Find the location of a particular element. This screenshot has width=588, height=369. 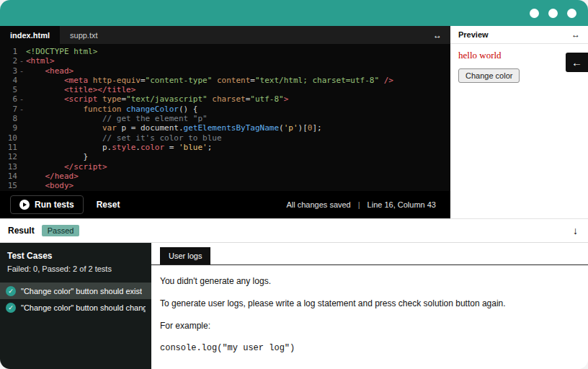

preview-header: Preview ↔ is located at coordinates (519, 35).